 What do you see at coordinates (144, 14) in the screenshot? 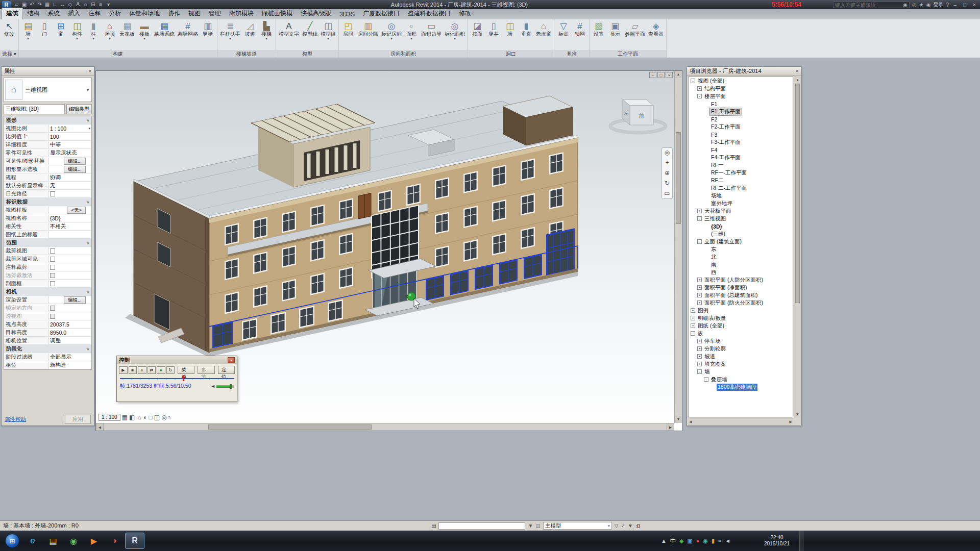
I see `ribbon-tab-体量和场地: 体量和场地` at bounding box center [144, 14].